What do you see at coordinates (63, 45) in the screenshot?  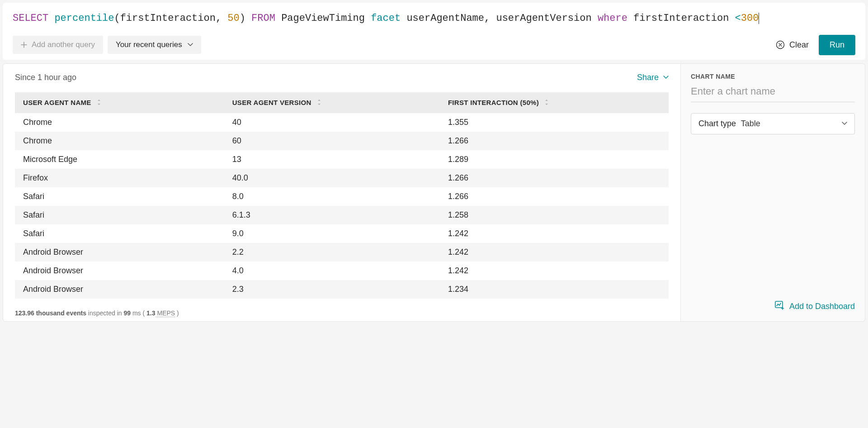 I see `add-query-label: Add another query` at bounding box center [63, 45].